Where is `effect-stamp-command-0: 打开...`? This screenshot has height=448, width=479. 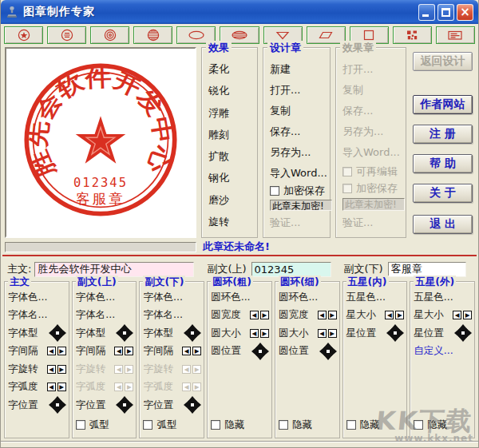
effect-stamp-command-0: 打开... is located at coordinates (374, 69).